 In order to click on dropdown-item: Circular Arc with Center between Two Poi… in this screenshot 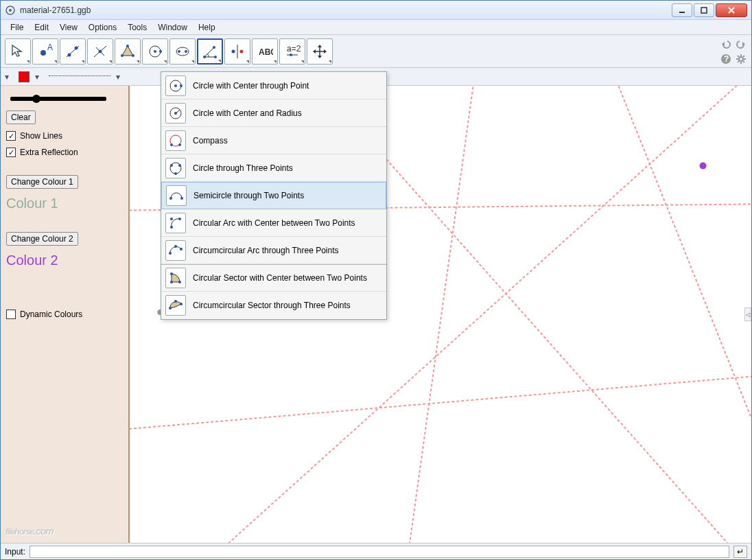, I will do `click(274, 223)`.